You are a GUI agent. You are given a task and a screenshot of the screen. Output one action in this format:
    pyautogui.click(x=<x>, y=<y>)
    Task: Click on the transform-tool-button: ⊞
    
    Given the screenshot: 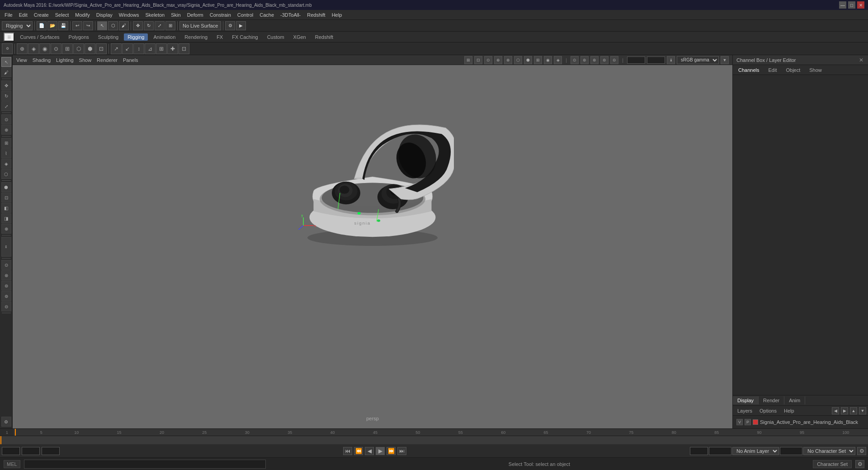 What is the action you would take?
    pyautogui.click(x=170, y=26)
    